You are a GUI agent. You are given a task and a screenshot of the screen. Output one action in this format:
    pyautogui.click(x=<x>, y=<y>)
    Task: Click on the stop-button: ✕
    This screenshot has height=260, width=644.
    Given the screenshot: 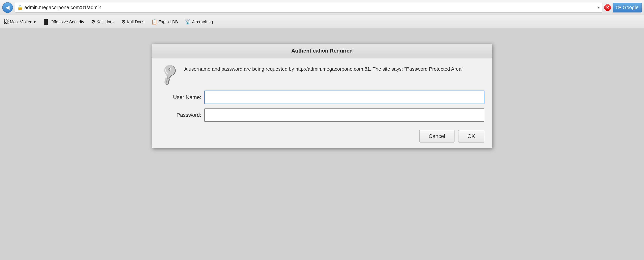 What is the action you would take?
    pyautogui.click(x=608, y=8)
    